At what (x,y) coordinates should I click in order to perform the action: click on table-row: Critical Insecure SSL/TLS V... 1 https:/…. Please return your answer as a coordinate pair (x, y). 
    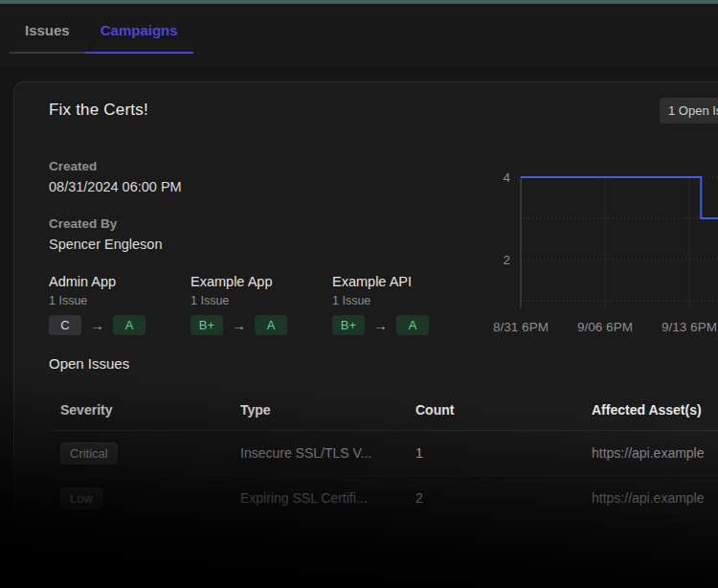
    Looking at the image, I should click on (383, 454).